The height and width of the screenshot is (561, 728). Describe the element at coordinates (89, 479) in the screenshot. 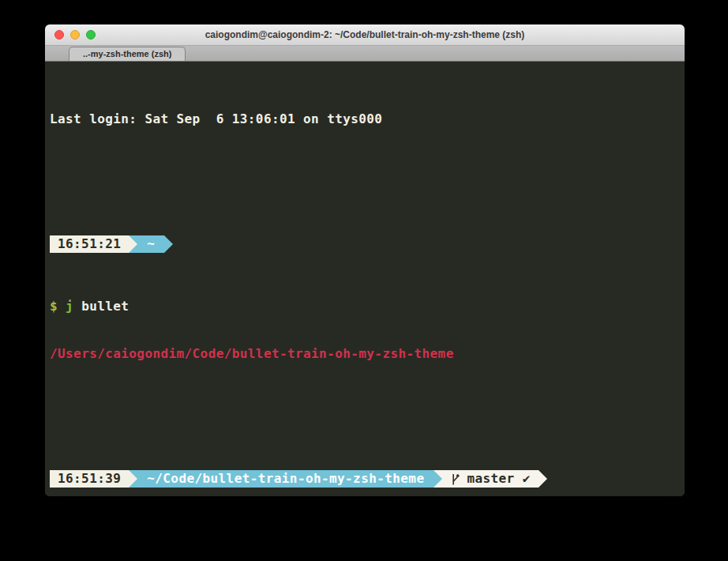

I see `prompt-time-segment: 16:51:39` at that location.